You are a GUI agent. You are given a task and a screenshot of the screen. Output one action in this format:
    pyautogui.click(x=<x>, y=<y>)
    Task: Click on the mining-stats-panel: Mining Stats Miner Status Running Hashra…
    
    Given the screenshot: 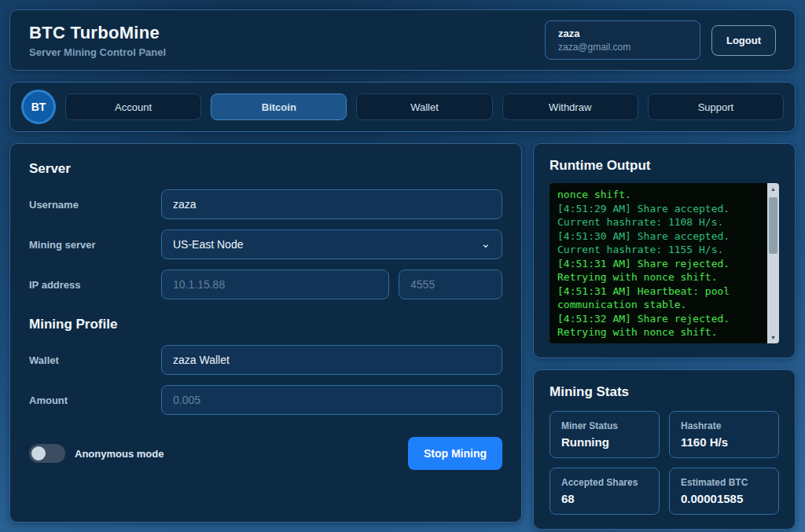 What is the action you would take?
    pyautogui.click(x=664, y=449)
    